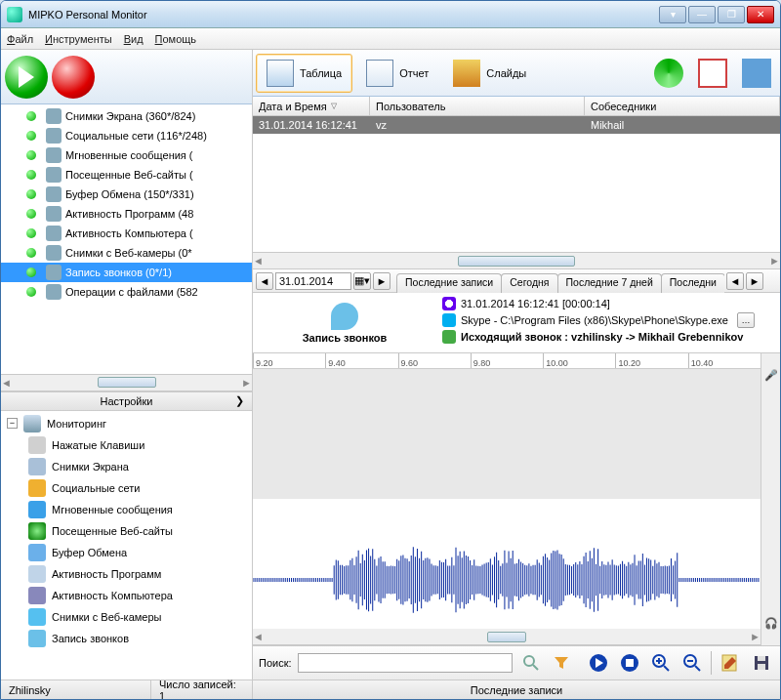  Describe the element at coordinates (467, 73) in the screenshot. I see `tab-icon` at that location.